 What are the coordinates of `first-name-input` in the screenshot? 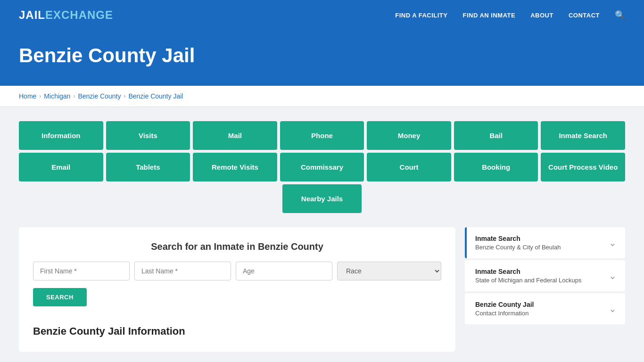 It's located at (81, 271).